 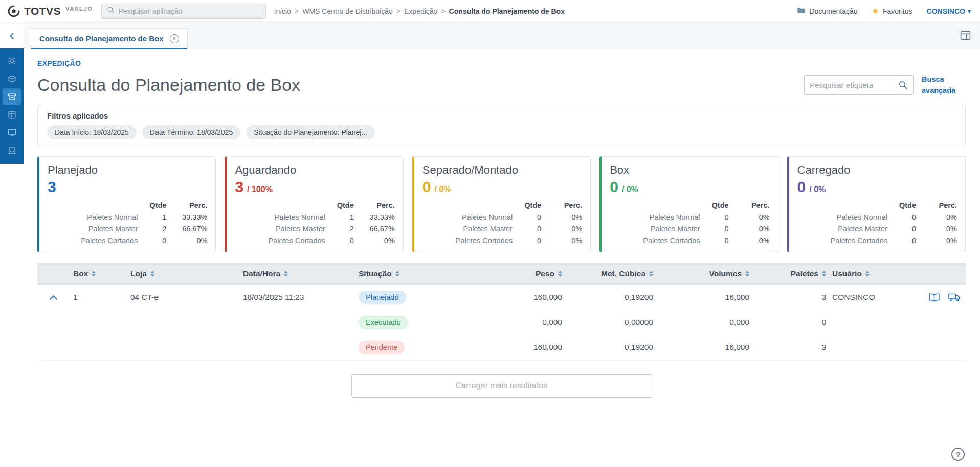 I want to click on tag-search-input, so click(x=854, y=85).